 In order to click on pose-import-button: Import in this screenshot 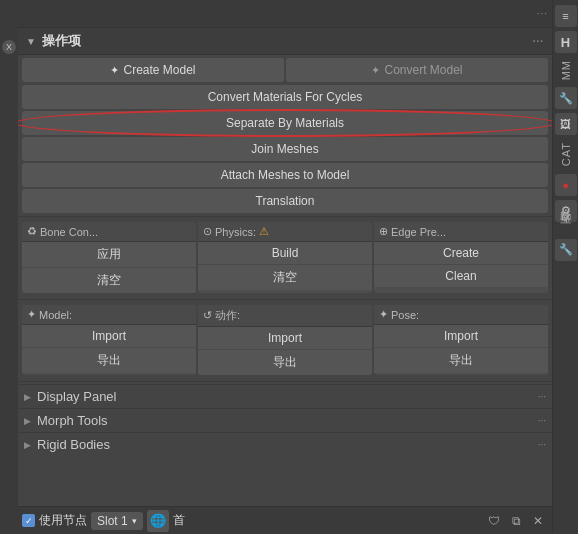, I will do `click(461, 336)`.